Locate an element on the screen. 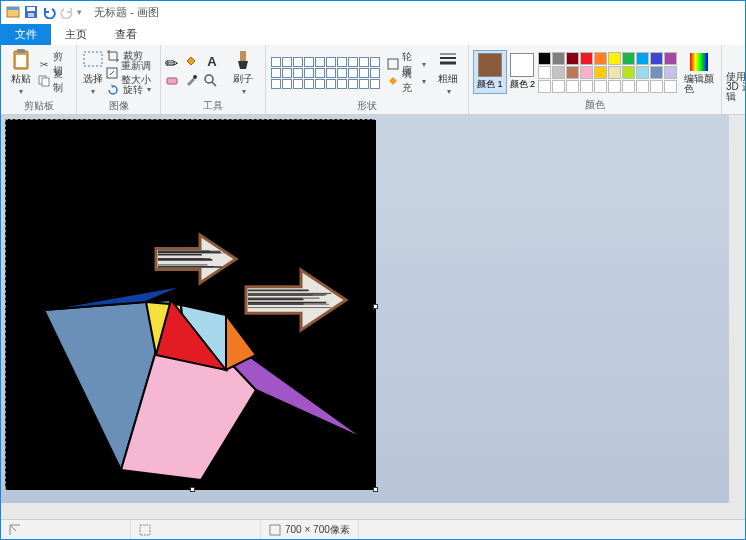 The height and width of the screenshot is (540, 746). group-colors-label: 颜色 is located at coordinates (595, 106).